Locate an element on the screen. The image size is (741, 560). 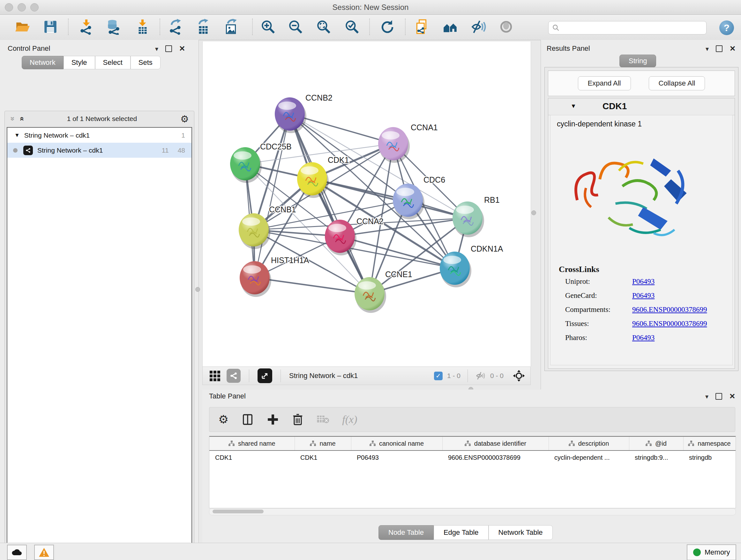
expand-all-button: Expand All is located at coordinates (604, 83).